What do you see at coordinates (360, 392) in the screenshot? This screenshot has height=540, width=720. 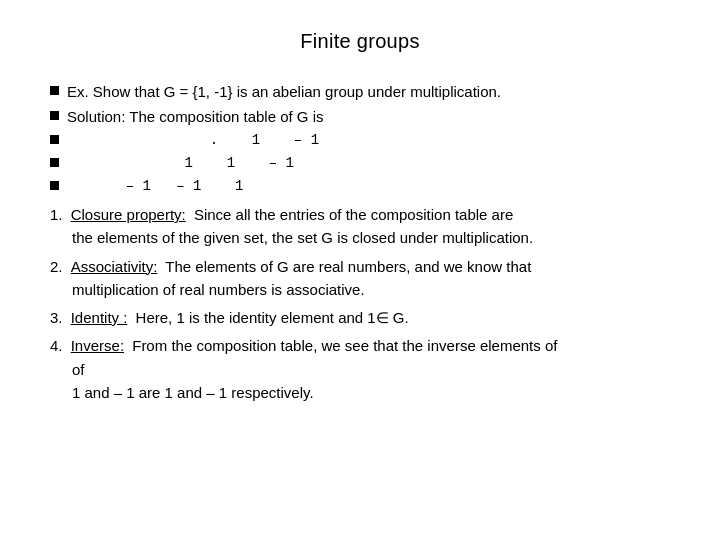 I see `numbered-item-4-extra: 1 and – 1 are 1 and – 1 respectively.` at bounding box center [360, 392].